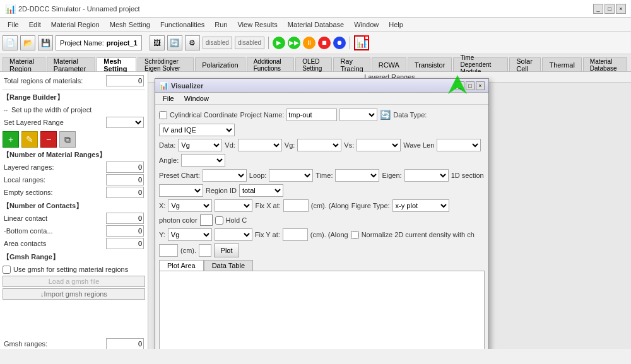  I want to click on empty-sections-input, so click(125, 192).